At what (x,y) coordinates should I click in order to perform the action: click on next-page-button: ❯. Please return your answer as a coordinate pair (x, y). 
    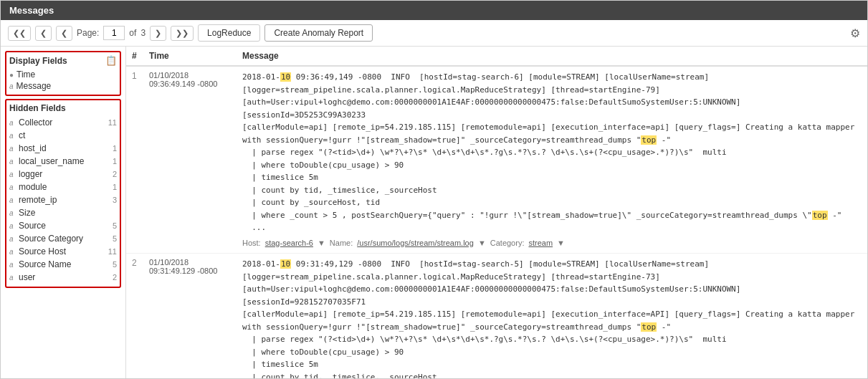
    Looking at the image, I should click on (158, 33).